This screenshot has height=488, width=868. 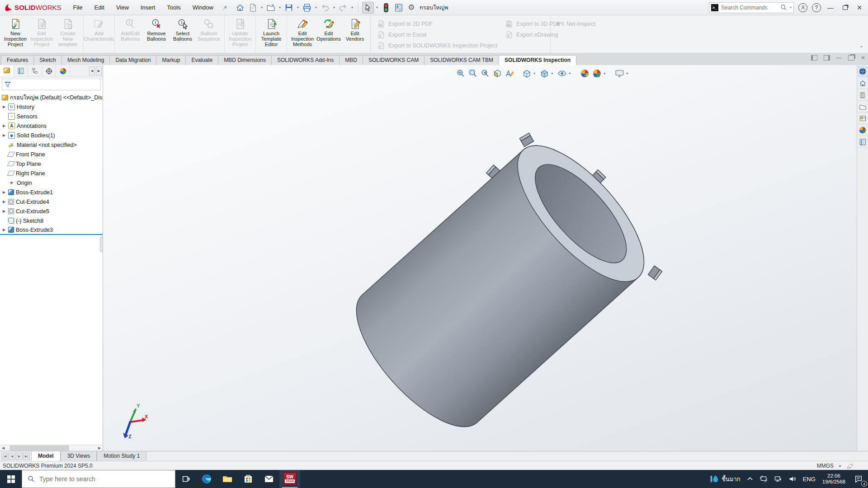 I want to click on doc-restore-icon, so click(x=851, y=58).